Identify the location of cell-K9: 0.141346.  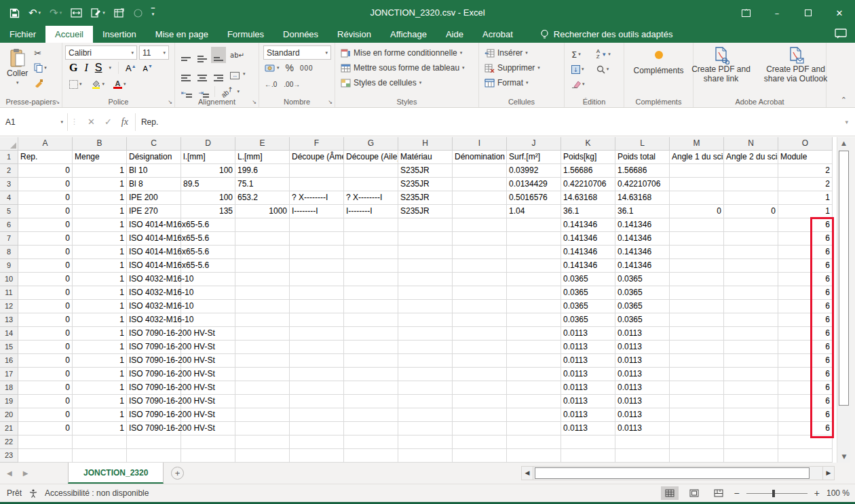
(588, 266).